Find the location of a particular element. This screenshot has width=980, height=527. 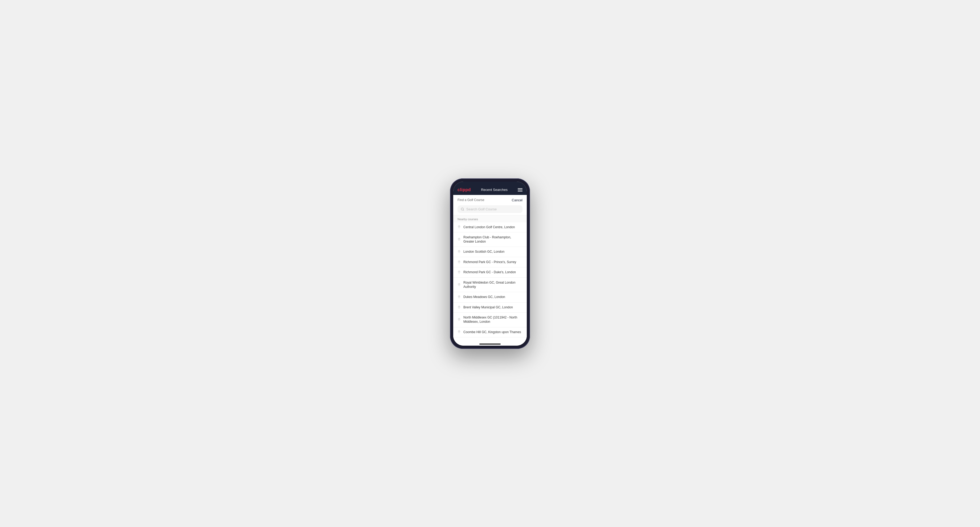

course-list-item: Brent Valley Municipal GC, London is located at coordinates (490, 308).